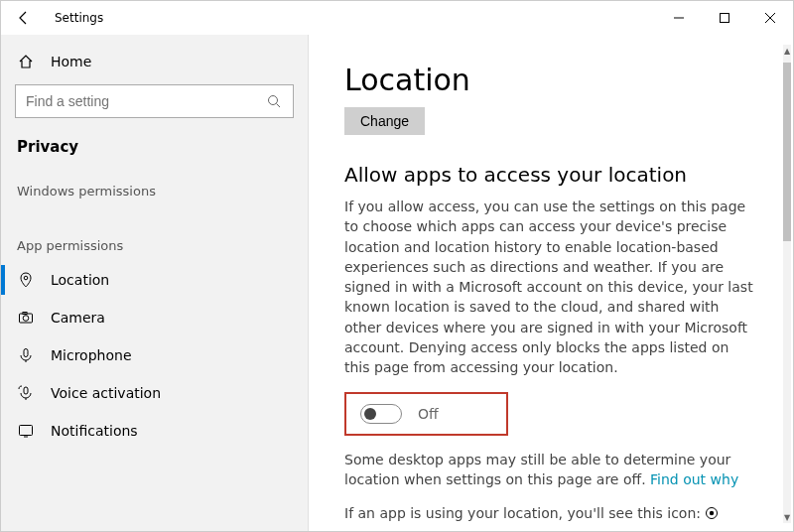  I want to click on toggle-label: Off, so click(429, 414).